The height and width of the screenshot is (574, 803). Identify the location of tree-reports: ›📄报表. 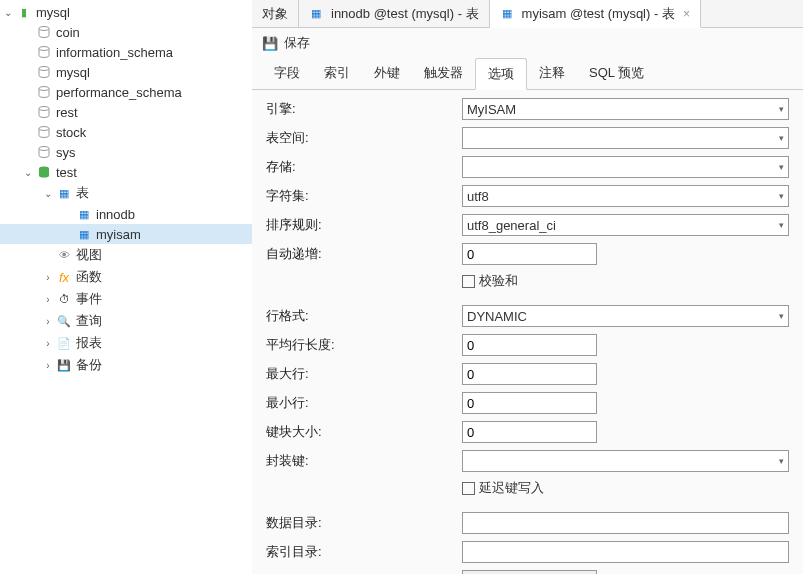
(126, 343).